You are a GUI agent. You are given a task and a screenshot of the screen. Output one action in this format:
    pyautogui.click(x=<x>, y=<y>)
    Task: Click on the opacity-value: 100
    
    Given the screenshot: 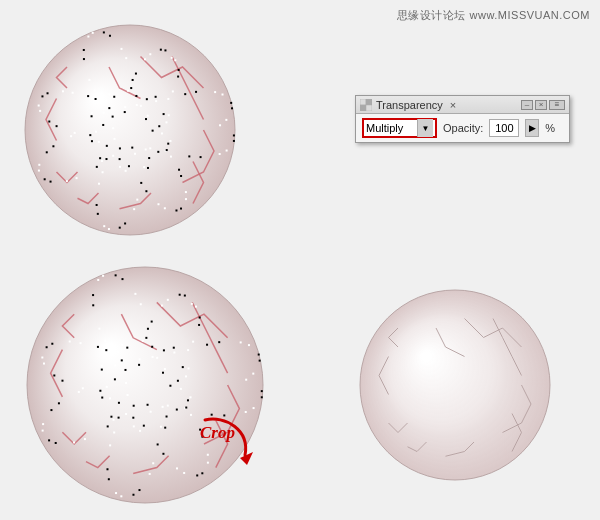 What is the action you would take?
    pyautogui.click(x=504, y=128)
    